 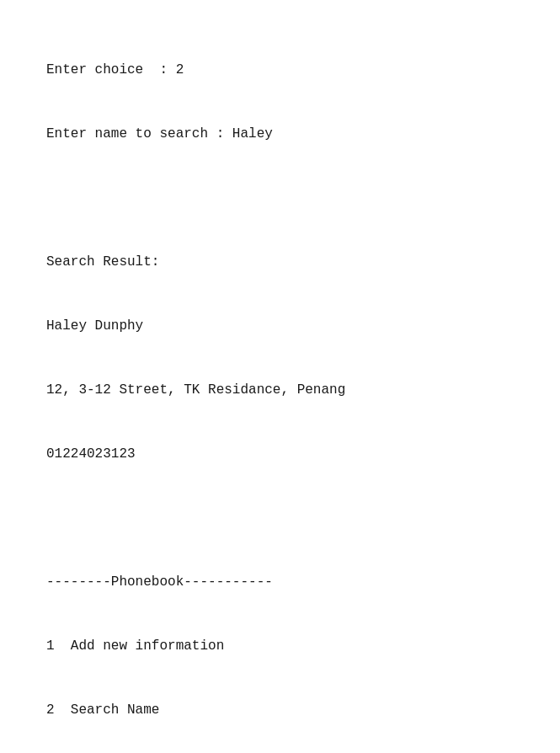 What do you see at coordinates (280, 71) in the screenshot?
I see `input-choice-2: Enter choice : 2` at bounding box center [280, 71].